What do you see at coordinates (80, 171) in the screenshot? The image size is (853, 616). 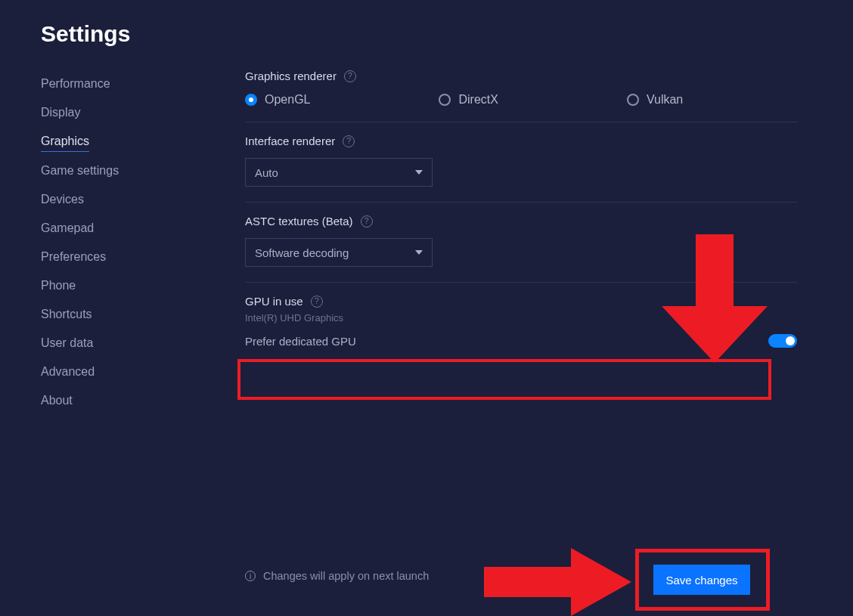 I see `sidebar-item-game-settings: Game settings` at bounding box center [80, 171].